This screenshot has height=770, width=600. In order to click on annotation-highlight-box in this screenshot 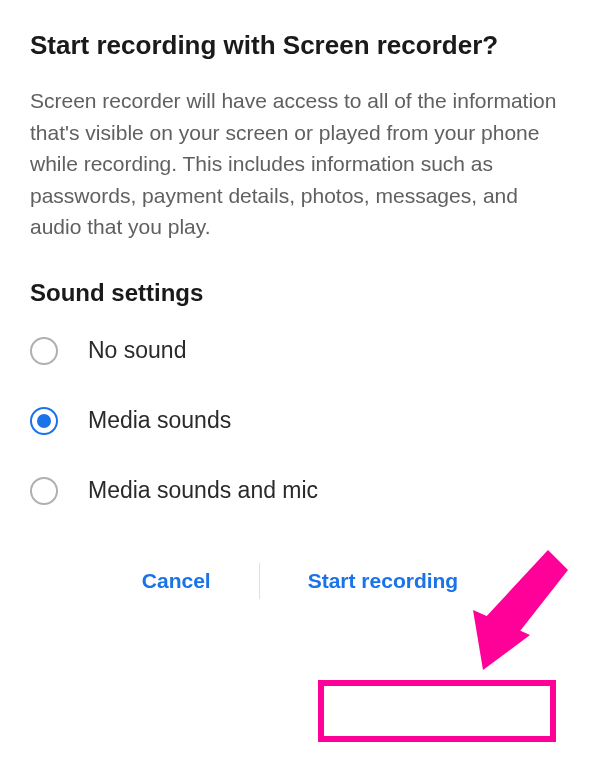, I will do `click(437, 711)`.